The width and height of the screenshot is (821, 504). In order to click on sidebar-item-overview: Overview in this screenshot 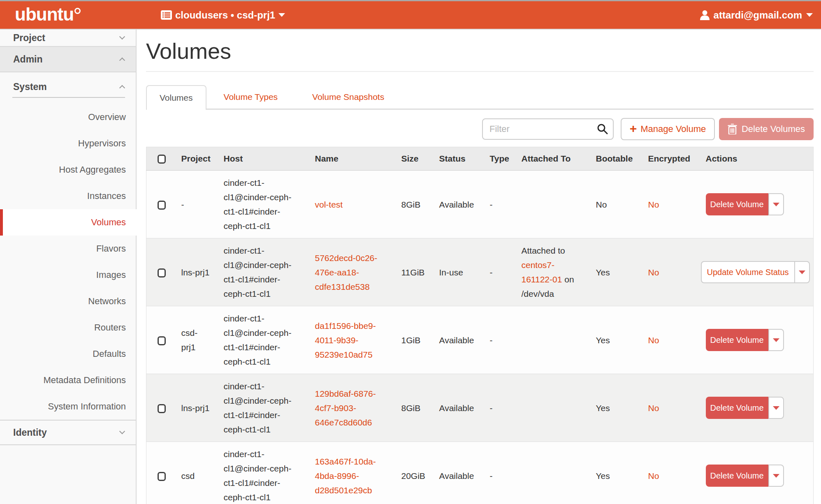, I will do `click(68, 117)`.